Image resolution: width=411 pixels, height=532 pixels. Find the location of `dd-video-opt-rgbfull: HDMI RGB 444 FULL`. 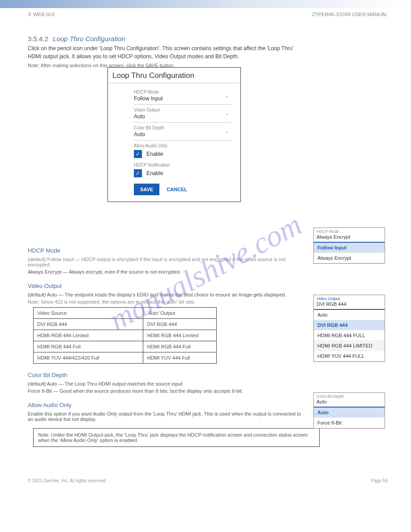

dd-video-opt-rgbfull: HDMI RGB 444 FULL is located at coordinates (349, 336).